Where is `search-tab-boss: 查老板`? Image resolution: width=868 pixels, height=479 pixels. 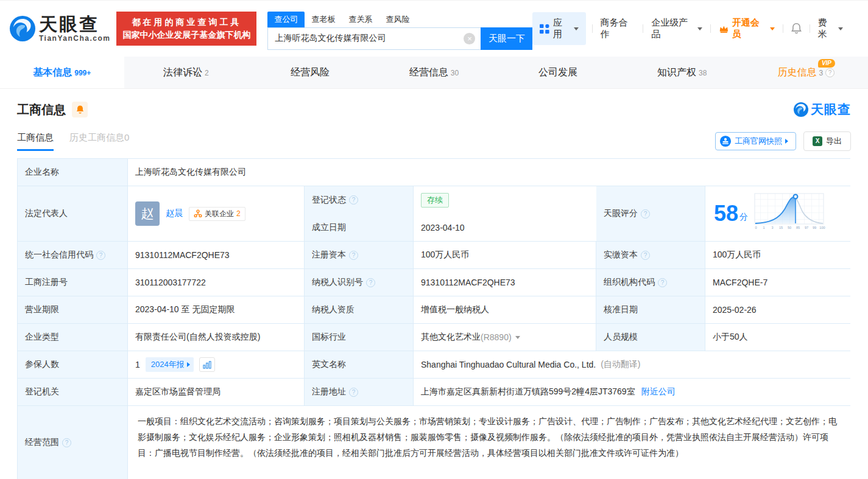
search-tab-boss: 查老板 is located at coordinates (323, 19).